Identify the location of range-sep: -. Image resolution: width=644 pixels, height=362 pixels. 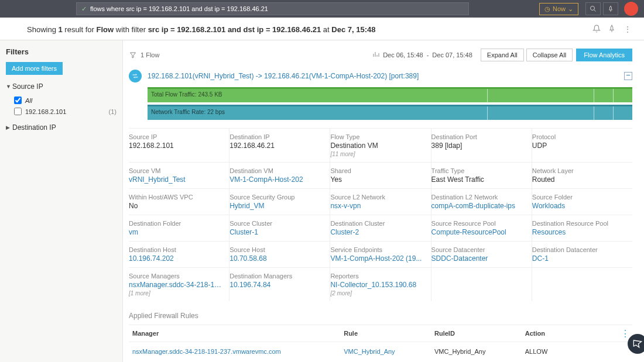
(428, 55).